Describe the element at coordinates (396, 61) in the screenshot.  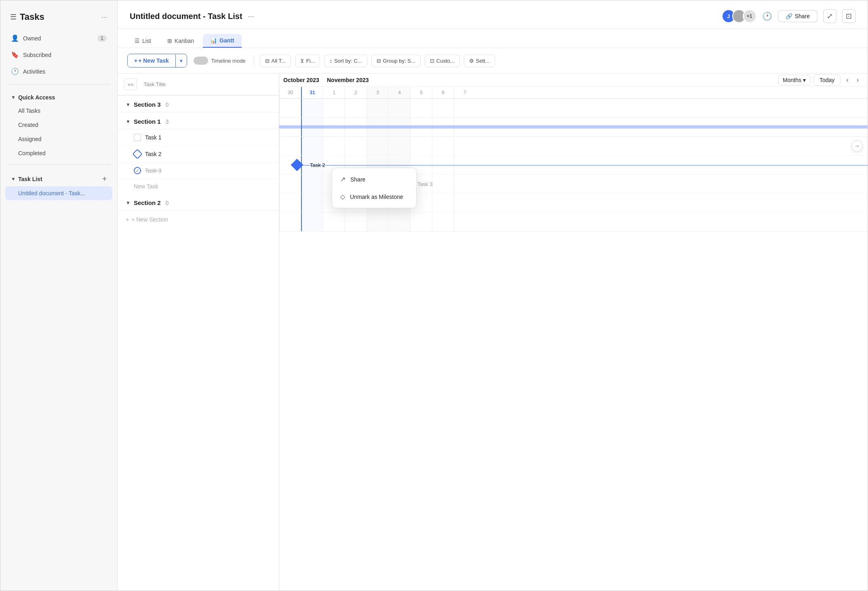
I see `group-button: ⊟ Group by: S...` at that location.